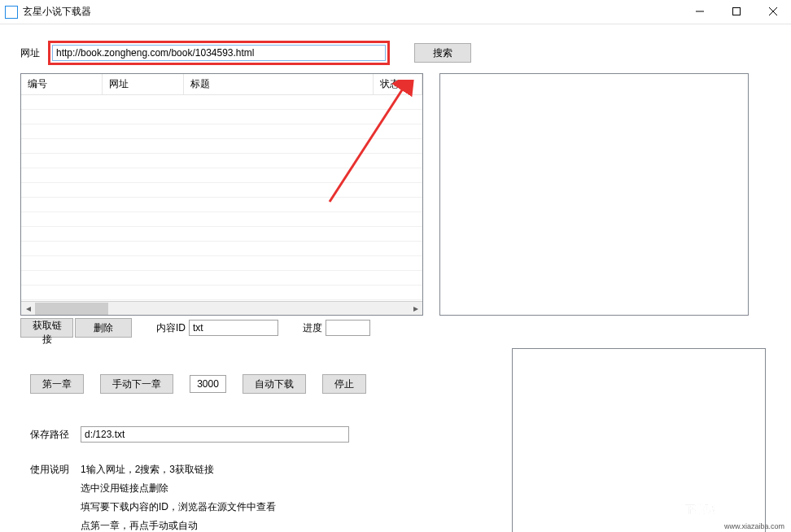 This screenshot has width=791, height=532. I want to click on controls-row: 获取链接 删除 内容ID 进度, so click(221, 328).